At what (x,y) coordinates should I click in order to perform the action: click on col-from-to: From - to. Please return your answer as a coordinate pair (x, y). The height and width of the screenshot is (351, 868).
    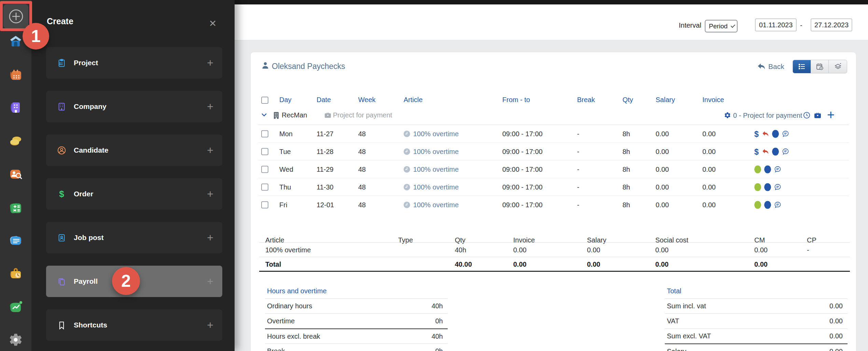
    Looking at the image, I should click on (516, 100).